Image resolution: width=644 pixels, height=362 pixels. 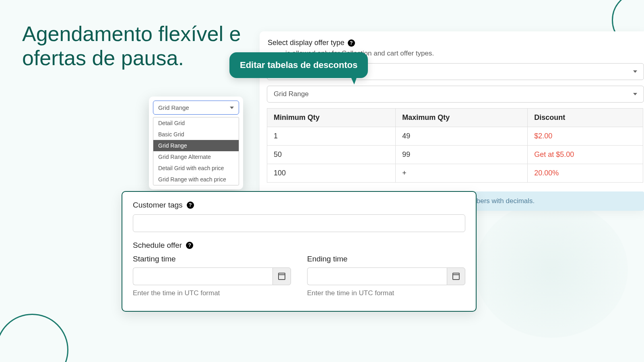 I want to click on th-max: Maximum Qty, so click(x=462, y=118).